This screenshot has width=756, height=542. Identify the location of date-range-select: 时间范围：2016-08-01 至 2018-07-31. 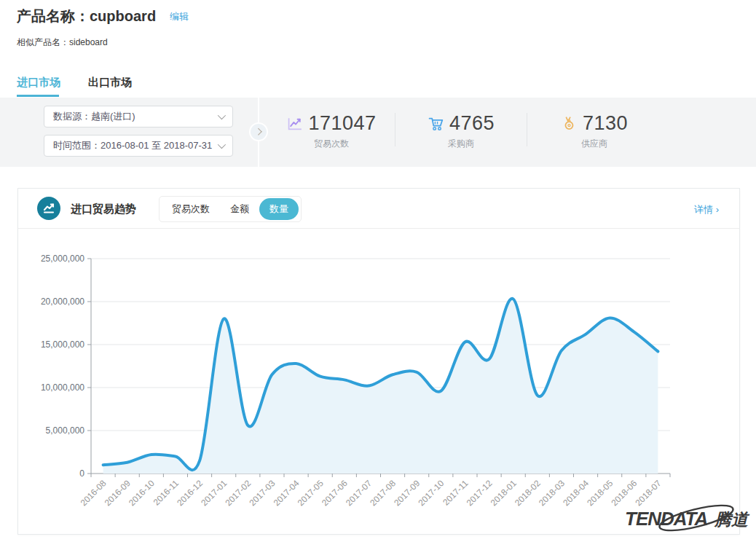
(138, 146).